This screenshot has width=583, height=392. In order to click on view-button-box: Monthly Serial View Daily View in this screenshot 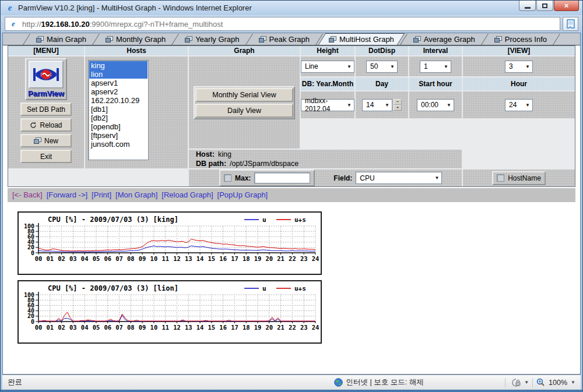, I will do `click(244, 103)`.